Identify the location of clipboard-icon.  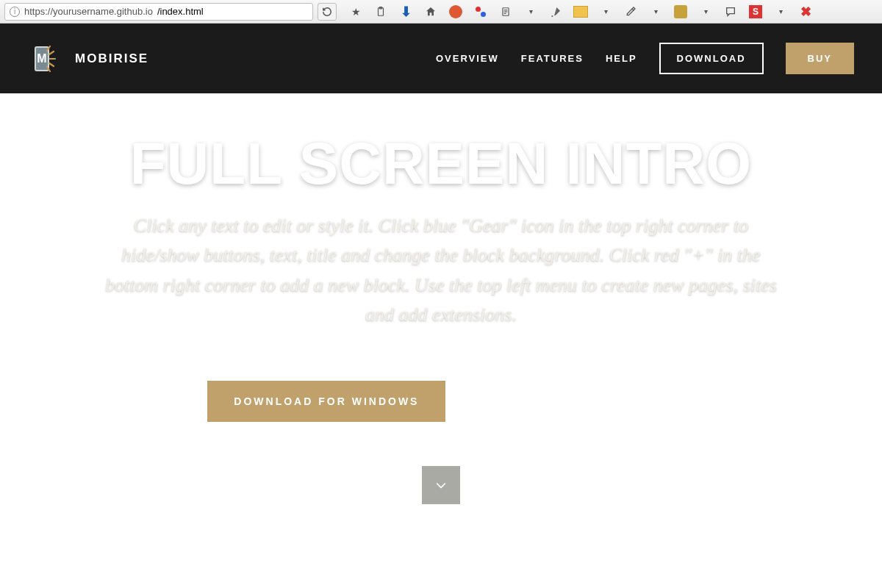
(381, 12).